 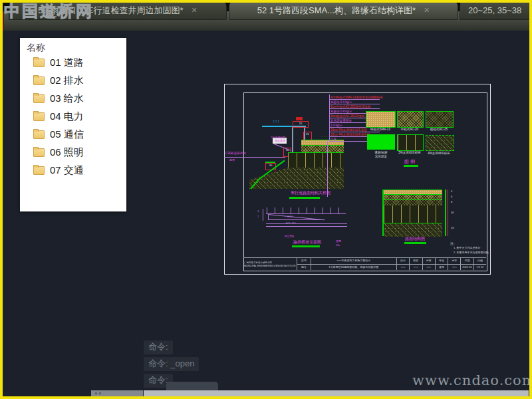 I want to click on tab-label: 52 1号路西段SMA...构、路缘石结构详图*, so click(x=336, y=11).